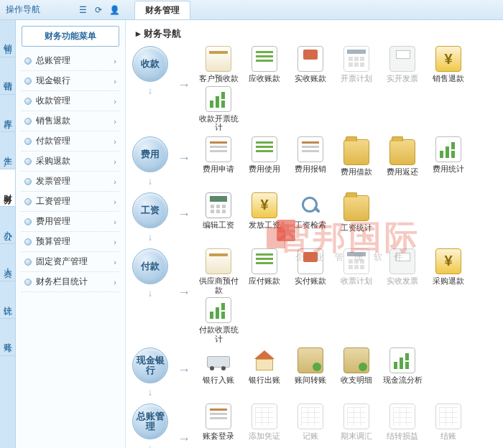 The image size is (503, 448). What do you see at coordinates (7, 225) in the screenshot?
I see `vtab-5: 办公` at bounding box center [7, 225].